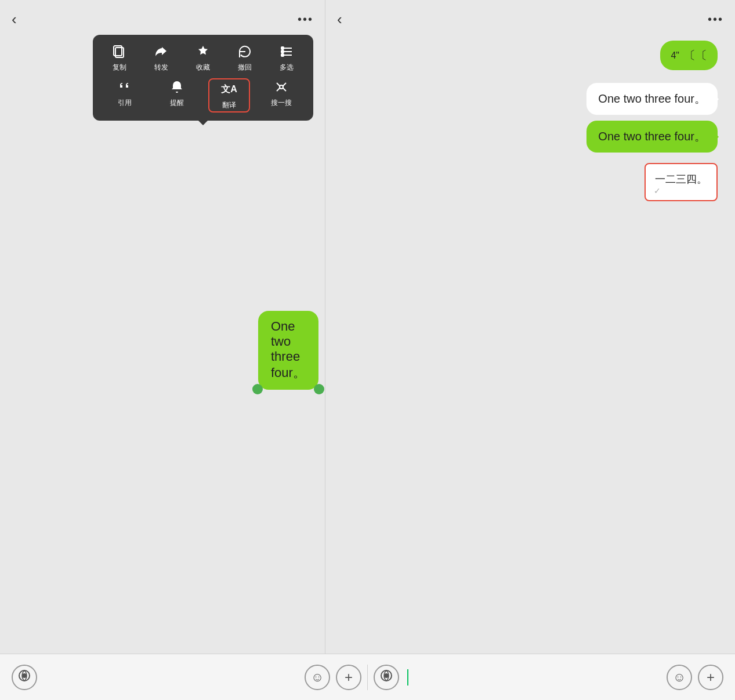 The width and height of the screenshot is (735, 700). I want to click on menu-item-collect: 收藏, so click(203, 58).